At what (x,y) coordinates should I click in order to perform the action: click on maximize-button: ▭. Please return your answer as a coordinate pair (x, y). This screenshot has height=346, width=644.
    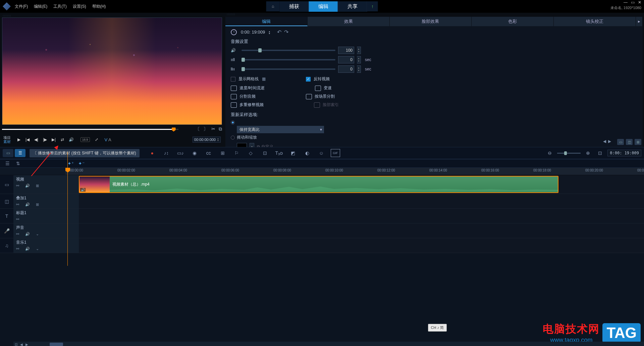
    Looking at the image, I should click on (633, 2).